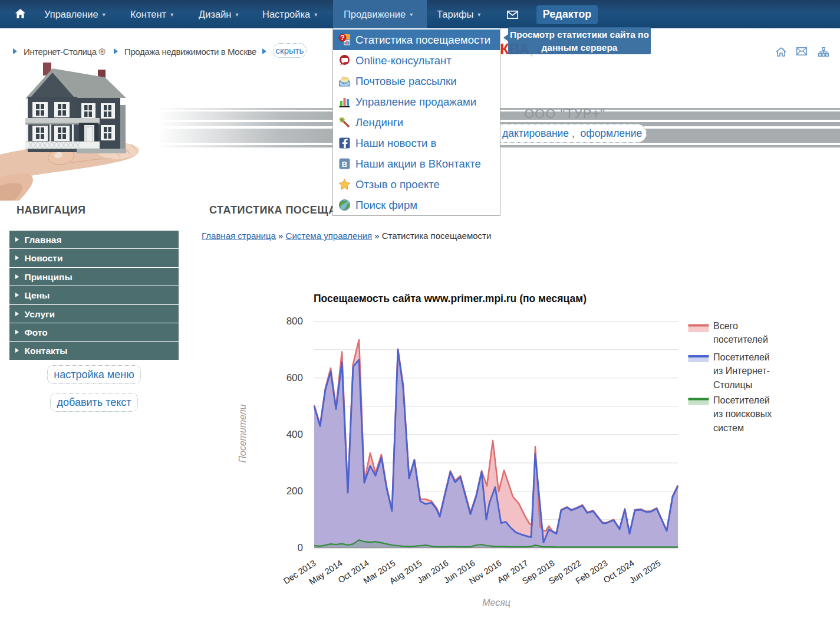 The image size is (840, 620). What do you see at coordinates (295, 491) in the screenshot?
I see `svg-text: 200` at bounding box center [295, 491].